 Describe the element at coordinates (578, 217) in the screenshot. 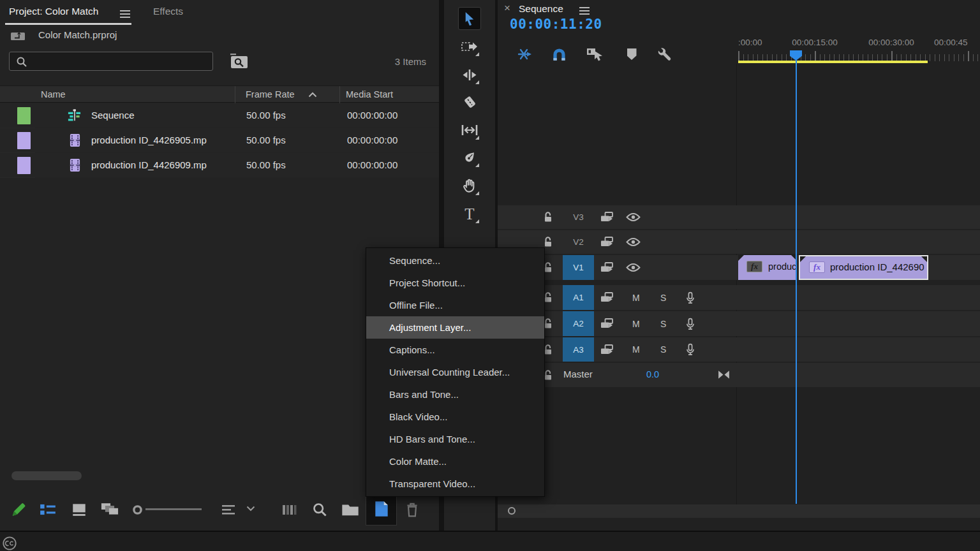

I see `track-label-v3: V3` at that location.